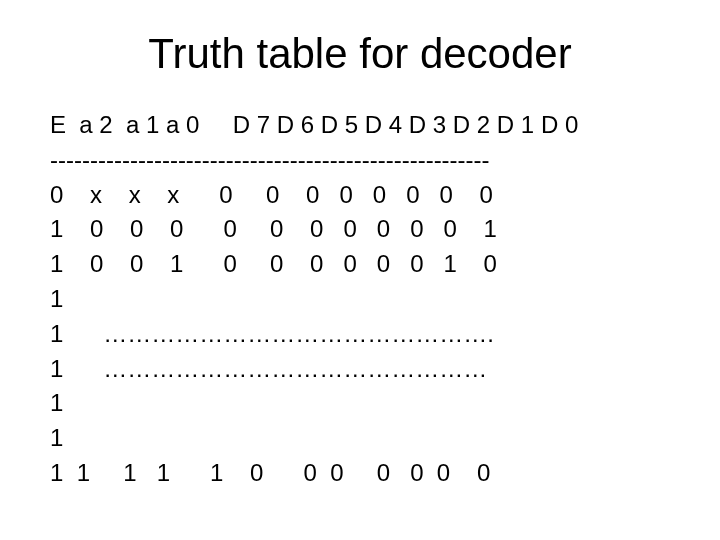 The height and width of the screenshot is (540, 720). I want to click on table-header: E a 2 a 1 a 0 D 7 D 6 D 5 D 4 D 3 D 2 D …, so click(314, 124).